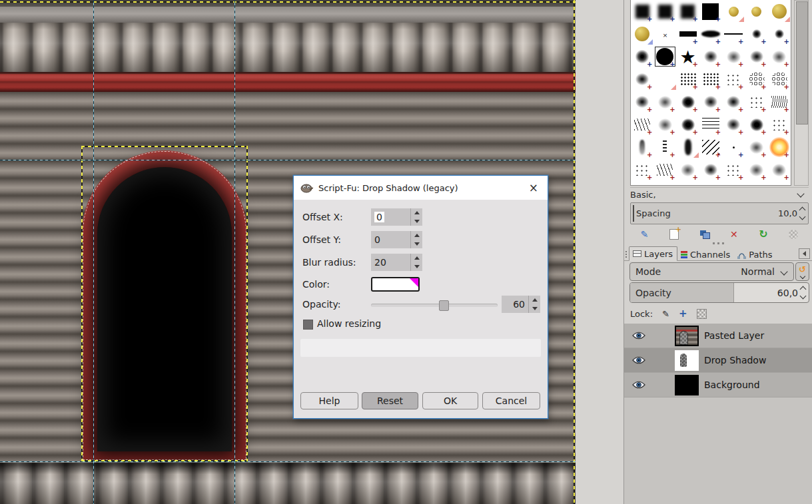 This screenshot has height=504, width=812. What do you see at coordinates (512, 401) in the screenshot?
I see `cancel-button: Cancel` at bounding box center [512, 401].